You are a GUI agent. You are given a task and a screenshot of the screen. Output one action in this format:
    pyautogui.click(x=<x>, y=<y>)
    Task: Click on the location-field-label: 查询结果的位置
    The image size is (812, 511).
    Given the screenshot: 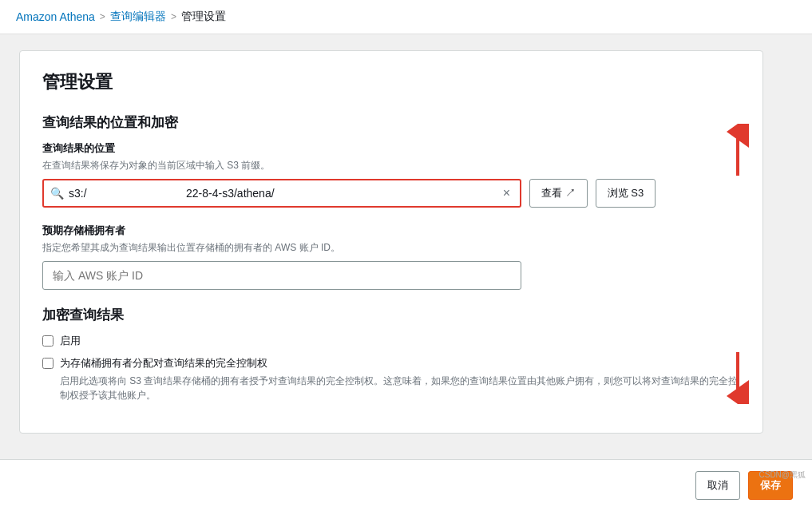 What is the action you would take?
    pyautogui.click(x=391, y=149)
    